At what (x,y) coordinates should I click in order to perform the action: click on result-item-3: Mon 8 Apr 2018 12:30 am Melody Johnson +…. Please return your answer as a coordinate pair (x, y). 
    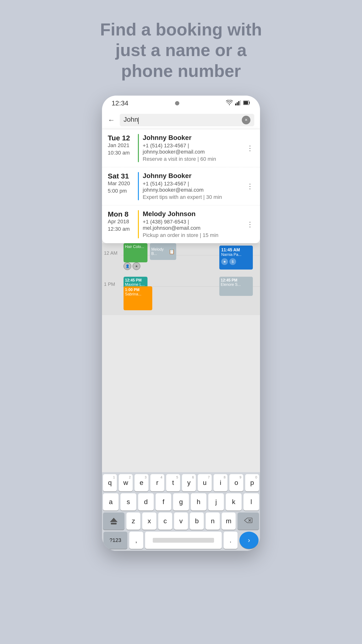
    Looking at the image, I should click on (181, 224).